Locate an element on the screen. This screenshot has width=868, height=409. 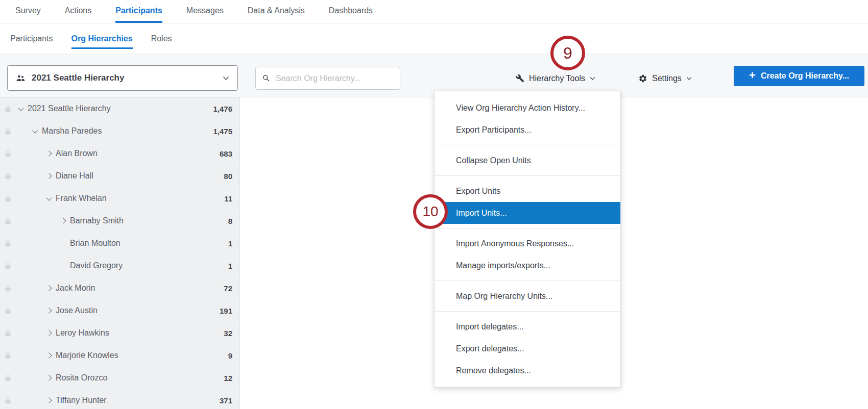
tree-row-jack-morin: Jack Morin72 is located at coordinates (119, 288).